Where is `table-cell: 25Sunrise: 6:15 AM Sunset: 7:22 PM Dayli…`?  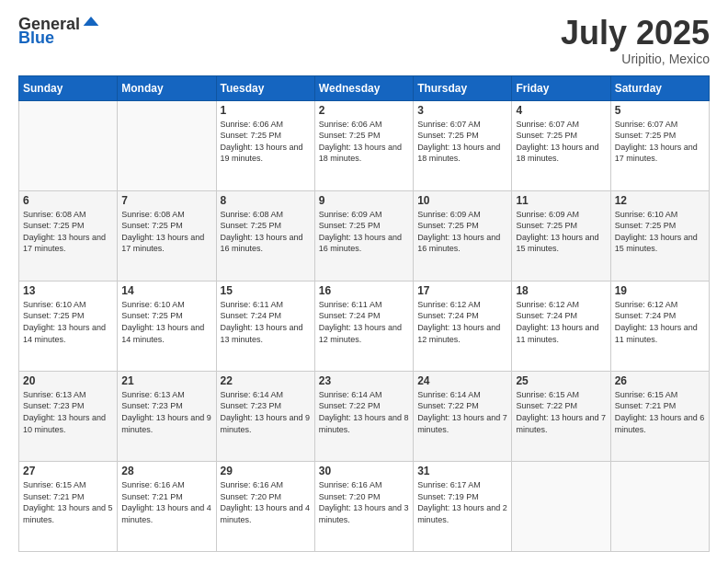
table-cell: 25Sunrise: 6:15 AM Sunset: 7:22 PM Dayli… is located at coordinates (561, 416).